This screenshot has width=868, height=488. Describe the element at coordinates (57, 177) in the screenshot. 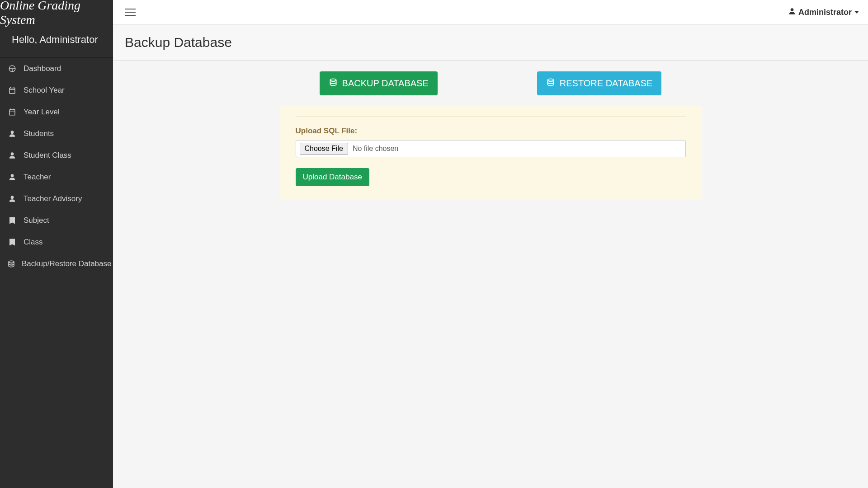

I see `sidebar-item-teacher: Teacher` at that location.